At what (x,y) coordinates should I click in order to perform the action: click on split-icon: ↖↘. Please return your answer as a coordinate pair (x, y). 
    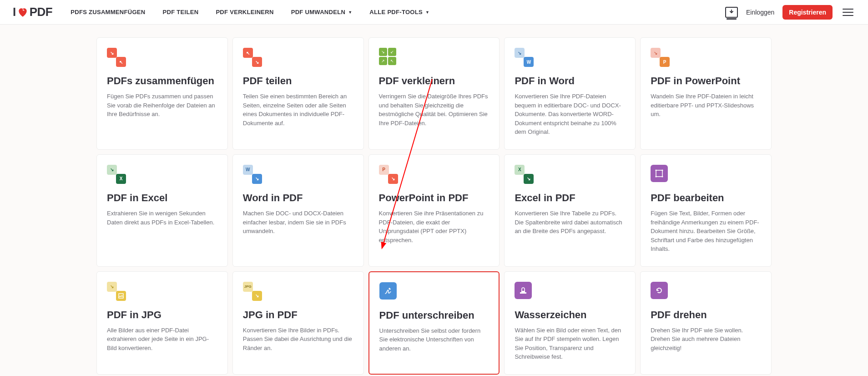
    Looking at the image, I should click on (252, 57).